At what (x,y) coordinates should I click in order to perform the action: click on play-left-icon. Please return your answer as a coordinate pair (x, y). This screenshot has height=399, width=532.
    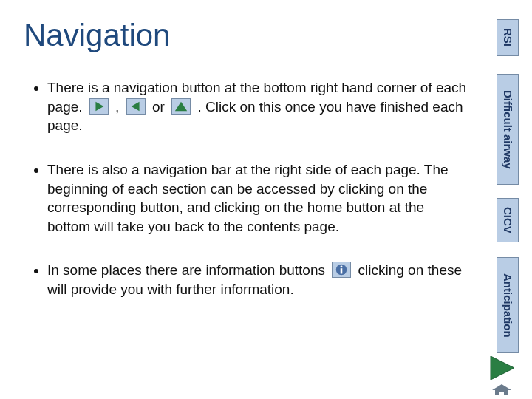
    Looking at the image, I should click on (136, 106).